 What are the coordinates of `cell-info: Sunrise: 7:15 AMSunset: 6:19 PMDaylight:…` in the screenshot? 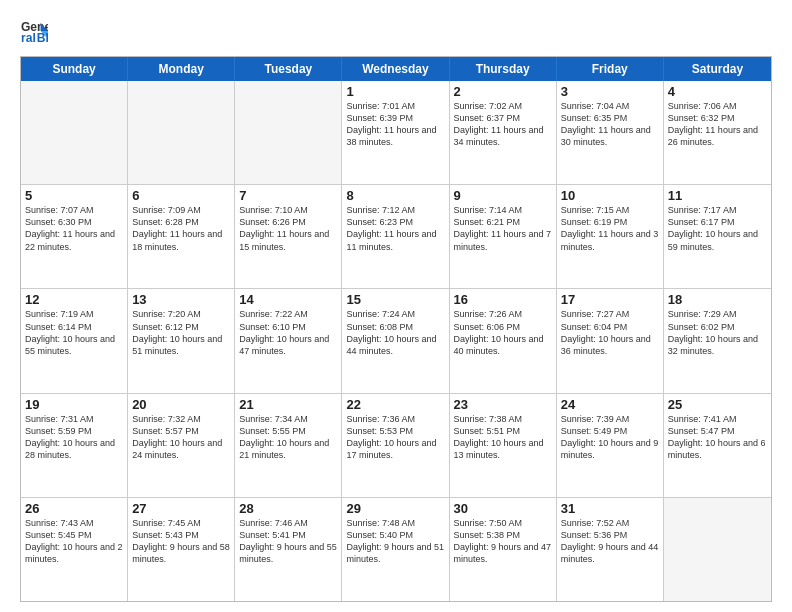 It's located at (610, 228).